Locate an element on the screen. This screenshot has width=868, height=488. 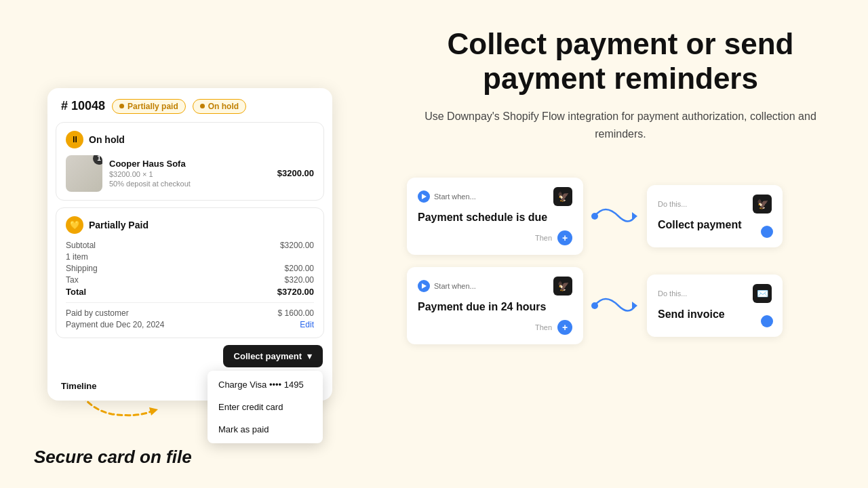
plus-circle-2: + is located at coordinates (565, 327).